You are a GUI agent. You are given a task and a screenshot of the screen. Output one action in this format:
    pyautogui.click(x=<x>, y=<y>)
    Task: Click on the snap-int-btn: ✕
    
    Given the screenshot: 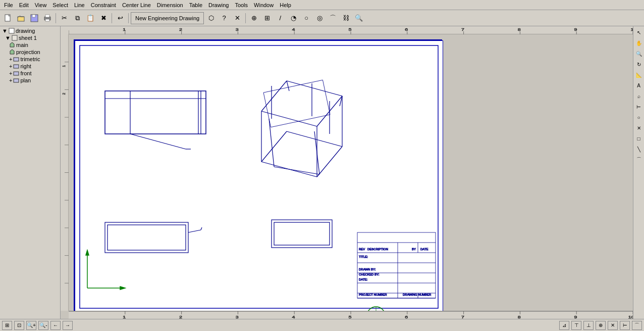 What is the action you would take?
    pyautogui.click(x=613, y=325)
    